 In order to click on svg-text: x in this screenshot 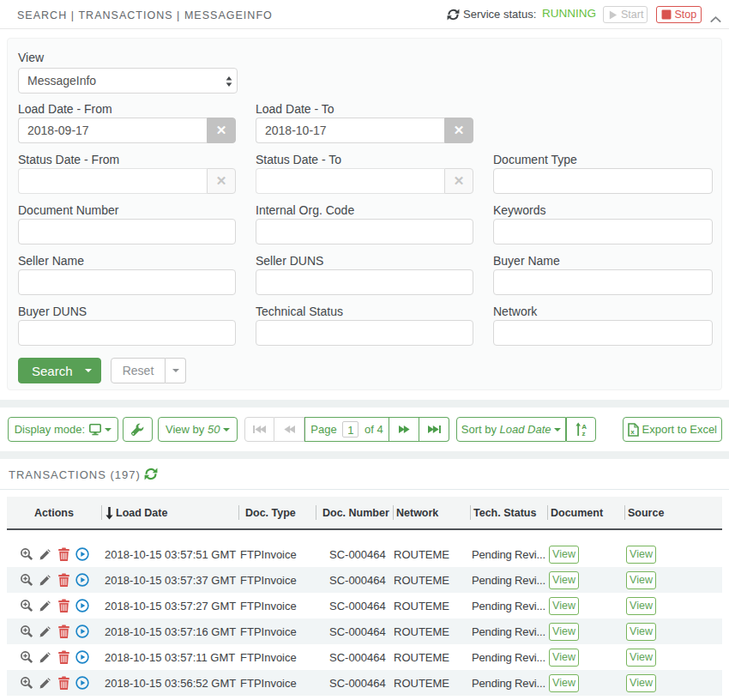, I will do `click(633, 431)`.